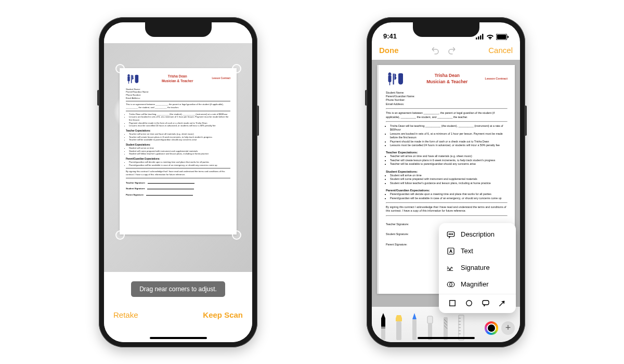 This screenshot has height=364, width=624. I want to click on crop-handle-tl, so click(120, 69).